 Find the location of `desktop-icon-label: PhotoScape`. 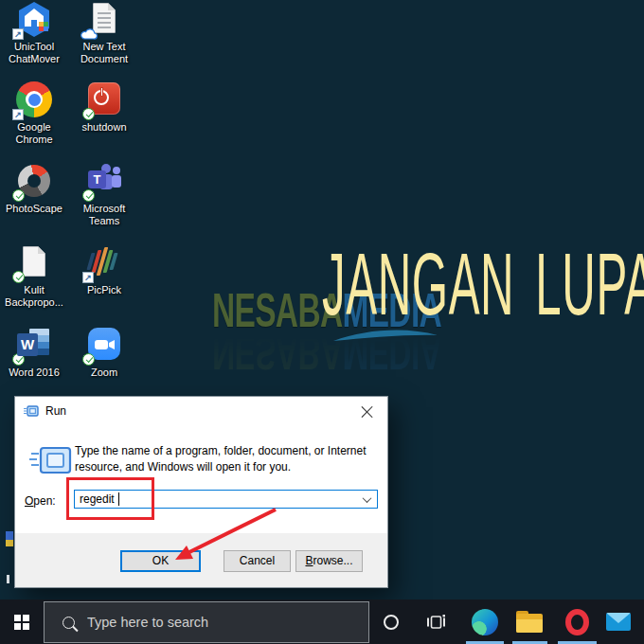

desktop-icon-label: PhotoScape is located at coordinates (34, 208).